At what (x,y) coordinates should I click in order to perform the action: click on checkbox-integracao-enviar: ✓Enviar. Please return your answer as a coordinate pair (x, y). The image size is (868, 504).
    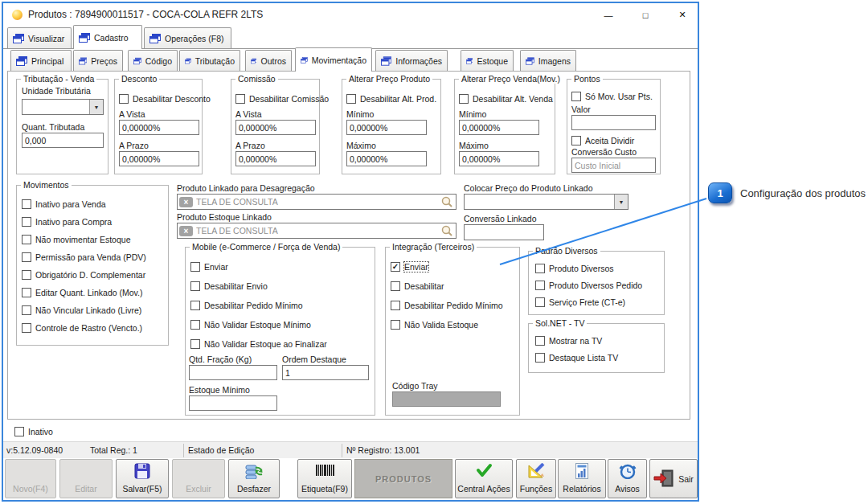
    Looking at the image, I should click on (410, 267).